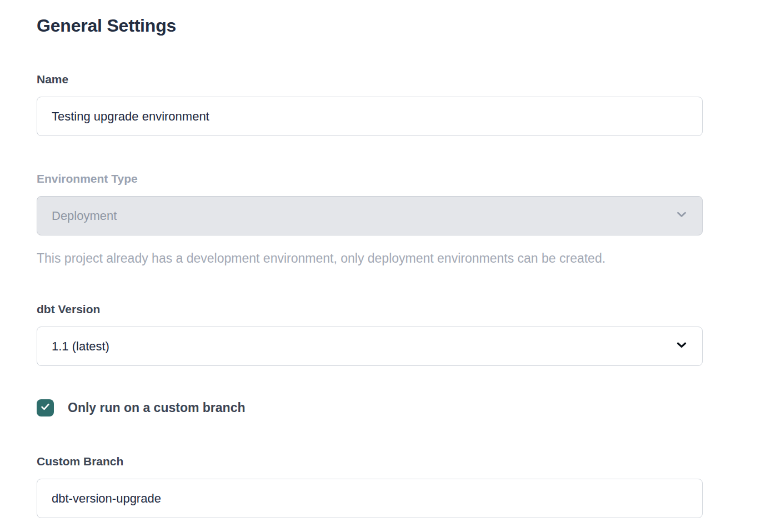 Image resolution: width=781 pixels, height=532 pixels. What do you see at coordinates (370, 26) in the screenshot?
I see `page-title: General Settings` at bounding box center [370, 26].